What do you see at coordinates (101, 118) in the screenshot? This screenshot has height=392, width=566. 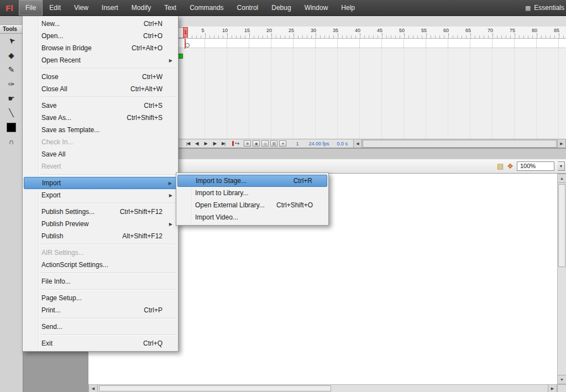 I see `menu-item-save-as: Save As...Ctrl+Shift+S` at bounding box center [101, 118].